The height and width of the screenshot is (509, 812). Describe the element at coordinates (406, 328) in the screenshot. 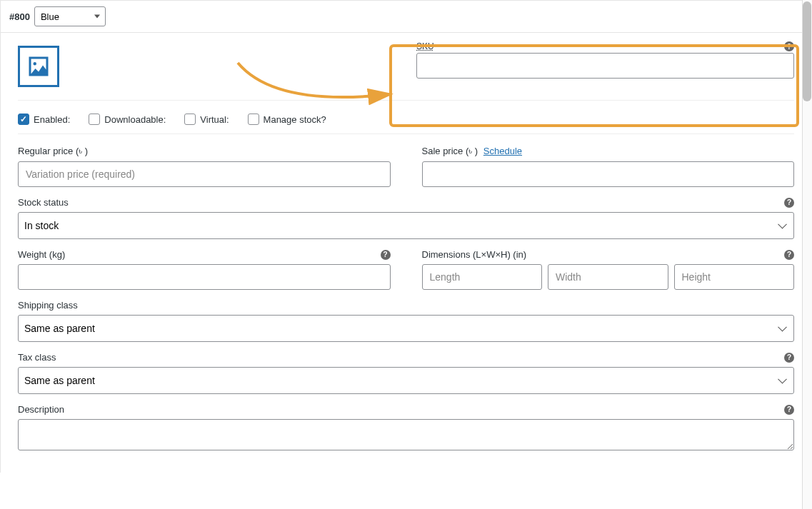

I see `shipping-class-select: Same as parent` at that location.